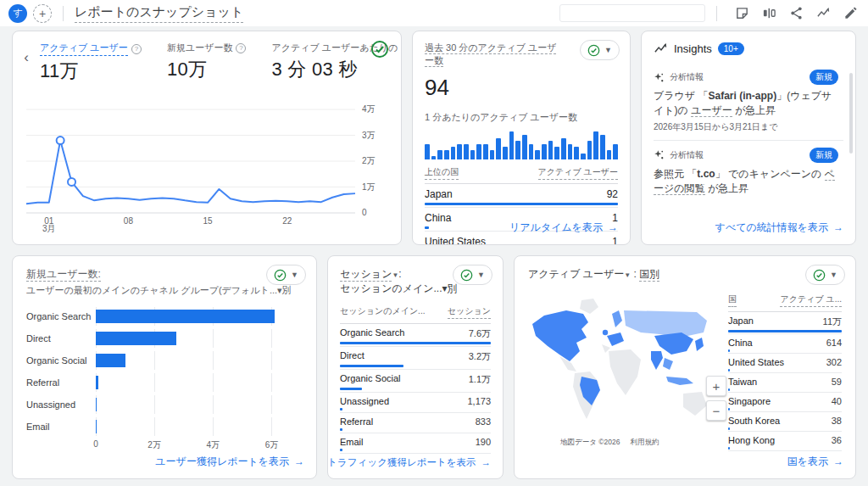 The height and width of the screenshot is (486, 868). What do you see at coordinates (437, 218) in the screenshot?
I see `country-name: China` at bounding box center [437, 218].